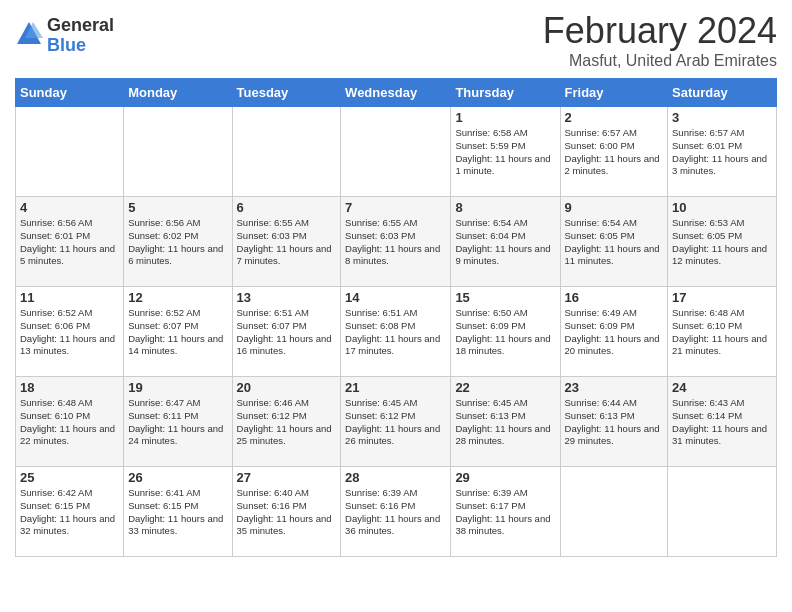 This screenshot has width=792, height=612. Describe the element at coordinates (396, 242) in the screenshot. I see `calendar-cell: 7Sunrise: 6:55 AMSunset: 6:03 PMDaylight…` at that location.